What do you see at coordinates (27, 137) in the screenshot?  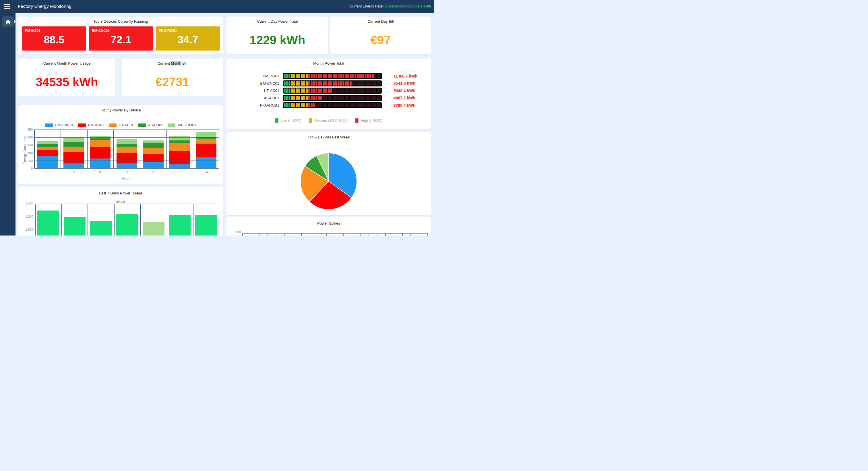 I see `y-tick-label: 200` at bounding box center [27, 137].